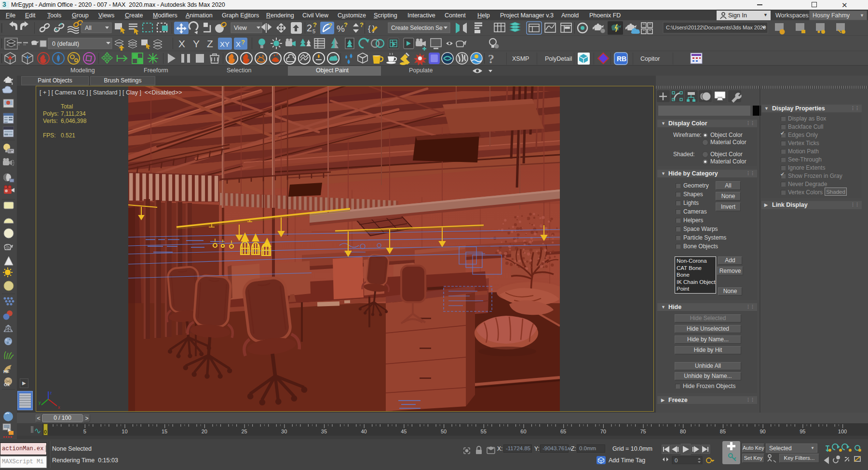 This screenshot has height=470, width=868. I want to click on svg-text: View, so click(241, 28).